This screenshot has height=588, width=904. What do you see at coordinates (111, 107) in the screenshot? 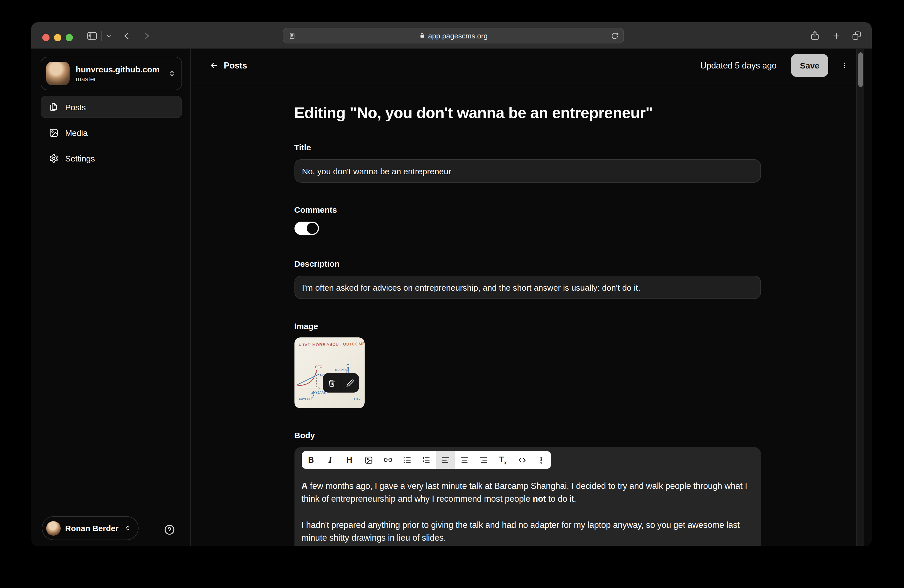
I see `sidebar-item-posts: Posts` at bounding box center [111, 107].